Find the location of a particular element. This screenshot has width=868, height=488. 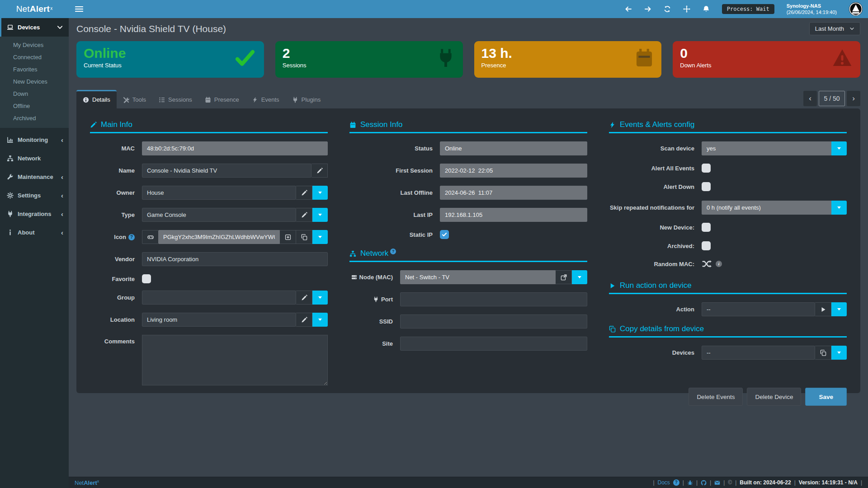

sidebar-item-down: Down is located at coordinates (34, 94).